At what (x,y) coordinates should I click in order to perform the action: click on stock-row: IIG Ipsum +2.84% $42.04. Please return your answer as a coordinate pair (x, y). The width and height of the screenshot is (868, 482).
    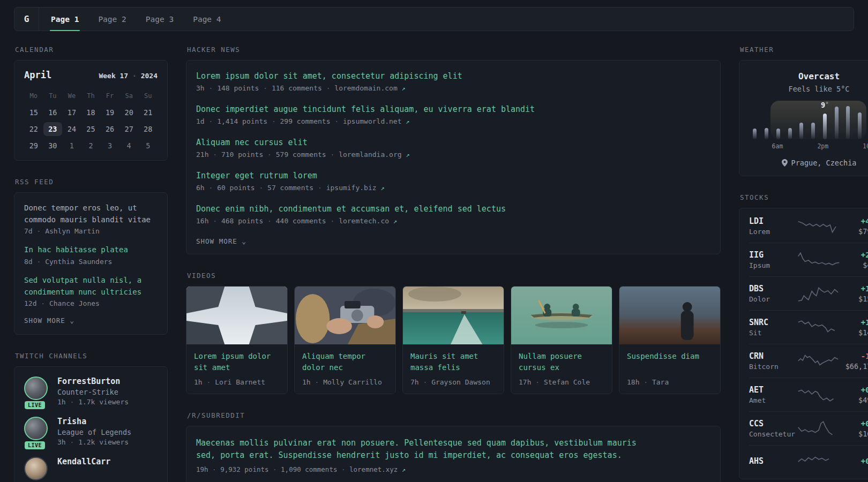
    Looking at the image, I should click on (809, 259).